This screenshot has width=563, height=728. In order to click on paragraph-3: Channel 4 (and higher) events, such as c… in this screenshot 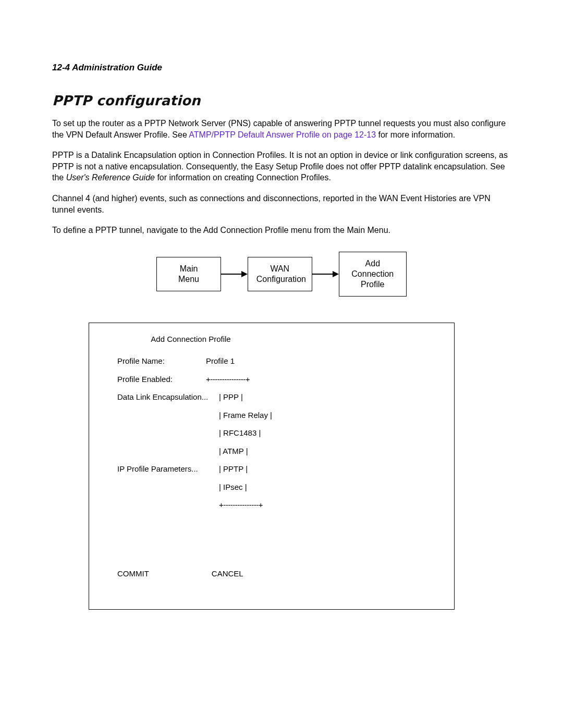, I will do `click(282, 204)`.